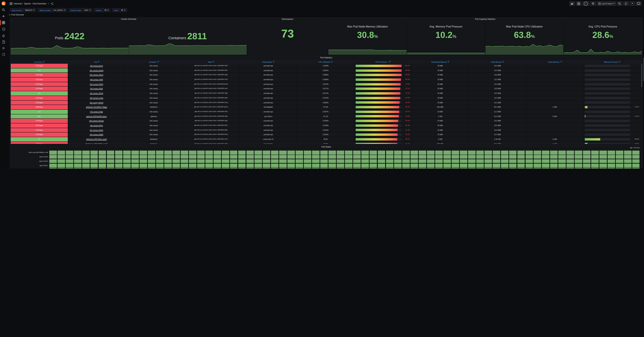  Describe the element at coordinates (4, 42) in the screenshot. I see `docs-file-icon` at that location.